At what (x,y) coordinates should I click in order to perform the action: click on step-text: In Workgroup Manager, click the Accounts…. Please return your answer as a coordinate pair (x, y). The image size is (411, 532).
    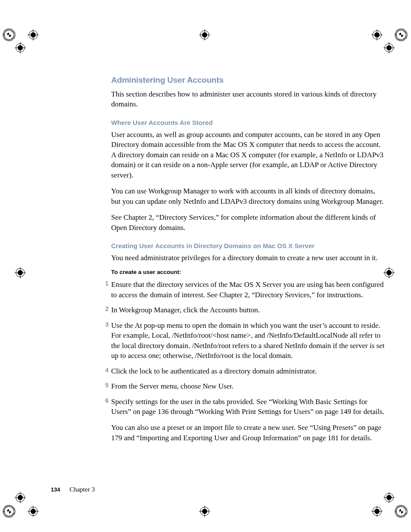
    Looking at the image, I should click on (249, 310).